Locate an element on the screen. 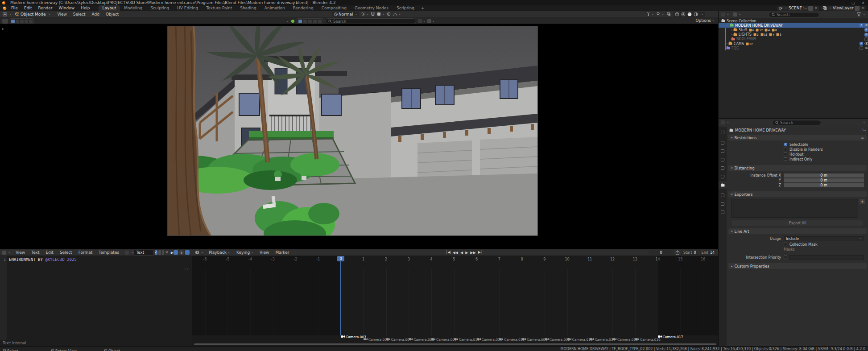  mode-selector: Object Mode is located at coordinates (33, 14).